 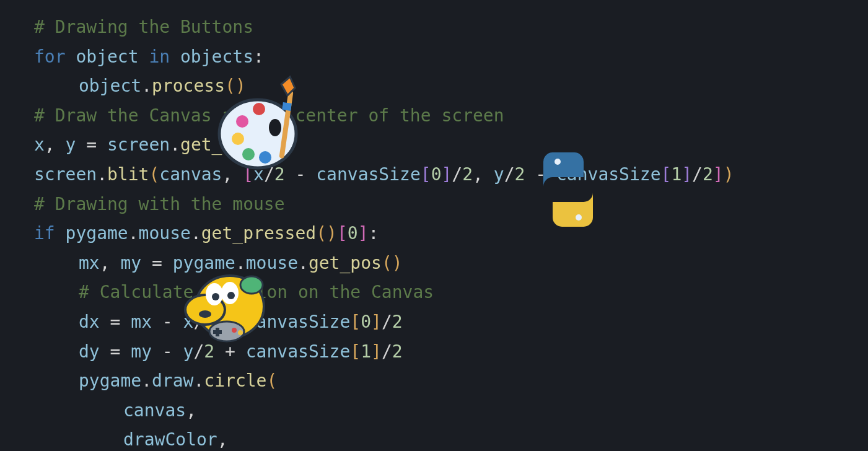 What do you see at coordinates (451, 175) in the screenshot?
I see `code-line-blit: screen.blit(canvas, [x/2 - canvasSize[0]…` at bounding box center [451, 175].